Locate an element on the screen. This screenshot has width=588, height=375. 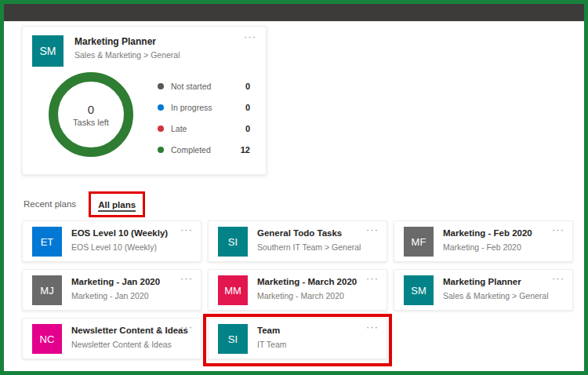
completed-dot-icon is located at coordinates (161, 150).